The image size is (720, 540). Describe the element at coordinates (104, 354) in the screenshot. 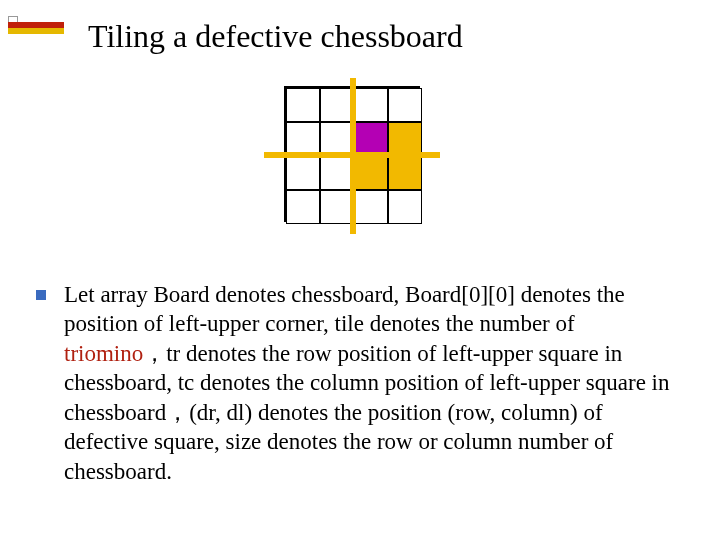

I see `triomino-keyword: triomino` at that location.